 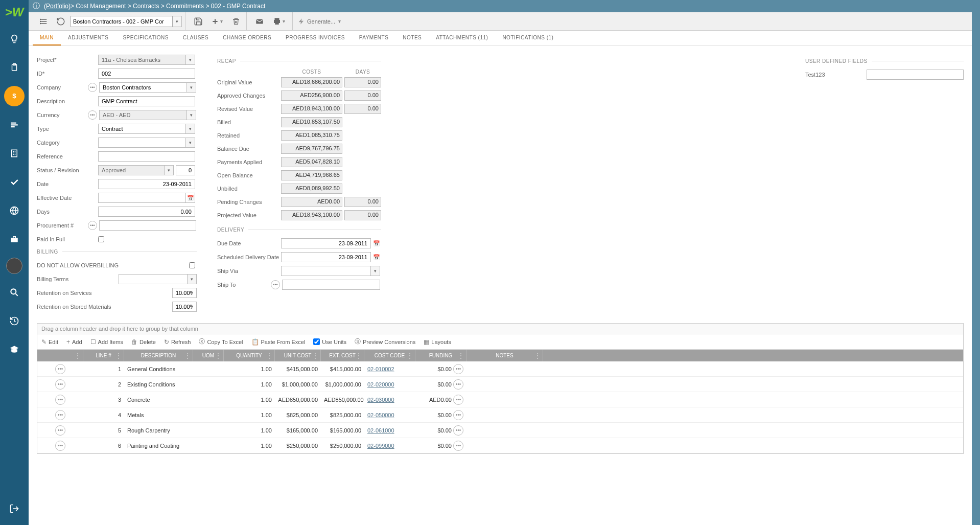 I want to click on project-caret: ▾, so click(x=191, y=60).